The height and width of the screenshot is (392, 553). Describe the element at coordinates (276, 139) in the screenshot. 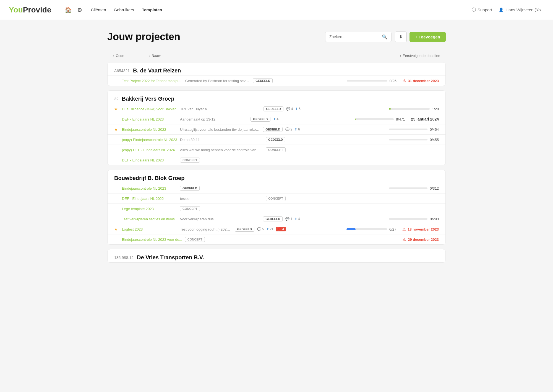

I see `project-row: (copy) Eindejaarscontrole NL 2023Demo 30…` at that location.